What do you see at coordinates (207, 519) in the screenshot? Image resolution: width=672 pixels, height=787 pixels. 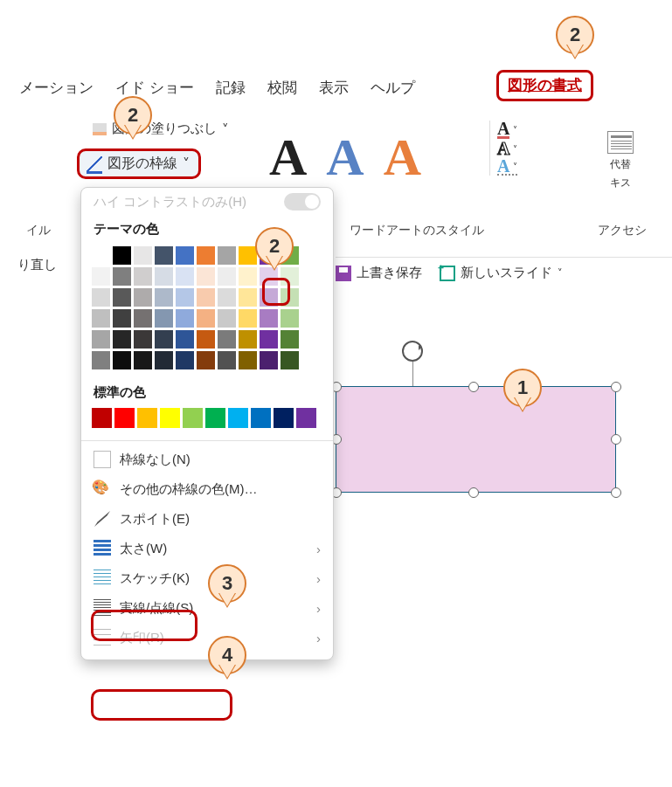 I see `eyedropper-item: スポイト(E)` at bounding box center [207, 519].